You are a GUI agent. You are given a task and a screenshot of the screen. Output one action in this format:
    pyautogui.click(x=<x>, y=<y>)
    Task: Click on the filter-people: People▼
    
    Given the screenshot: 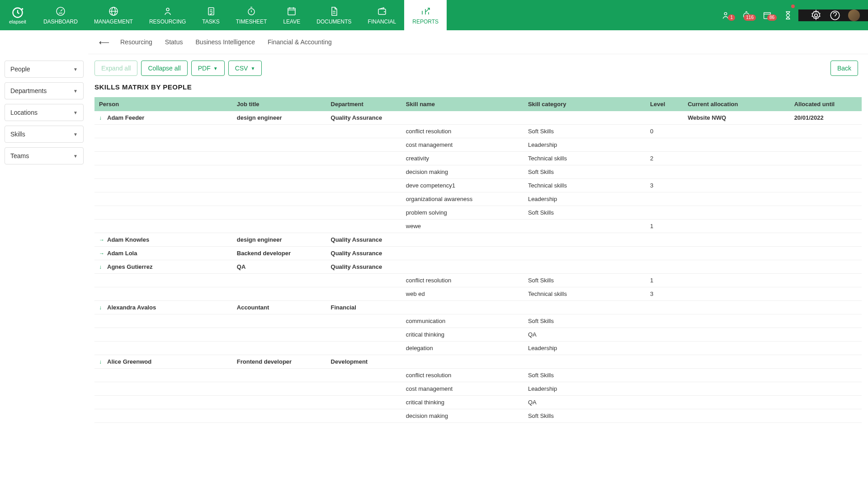 What is the action you would take?
    pyautogui.click(x=44, y=69)
    